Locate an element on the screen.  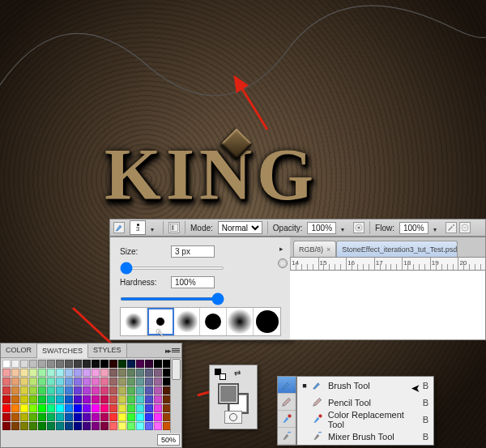
panel-menu-icon is located at coordinates (176, 350).